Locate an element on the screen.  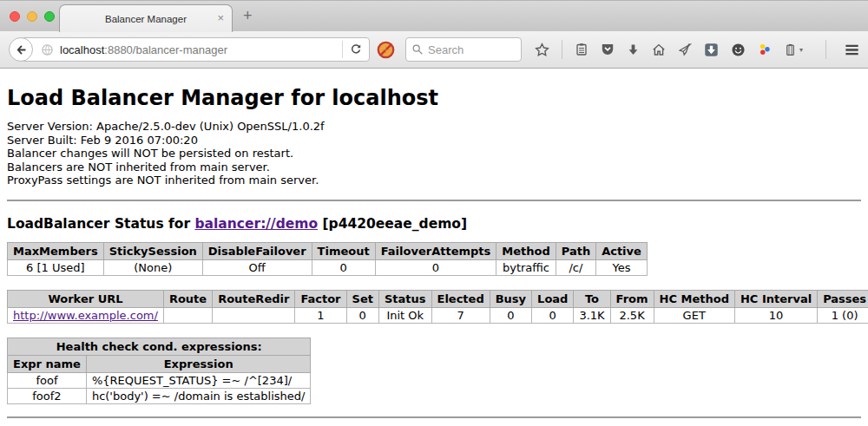
column-header: MaxMembers is located at coordinates (56, 251).